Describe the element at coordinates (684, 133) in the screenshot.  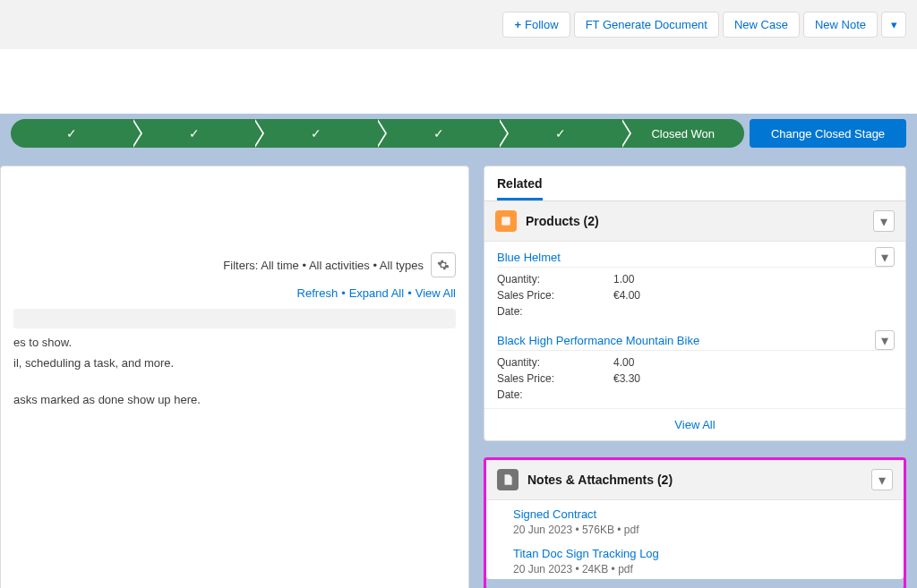
I see `stage-current: Closed Won` at that location.